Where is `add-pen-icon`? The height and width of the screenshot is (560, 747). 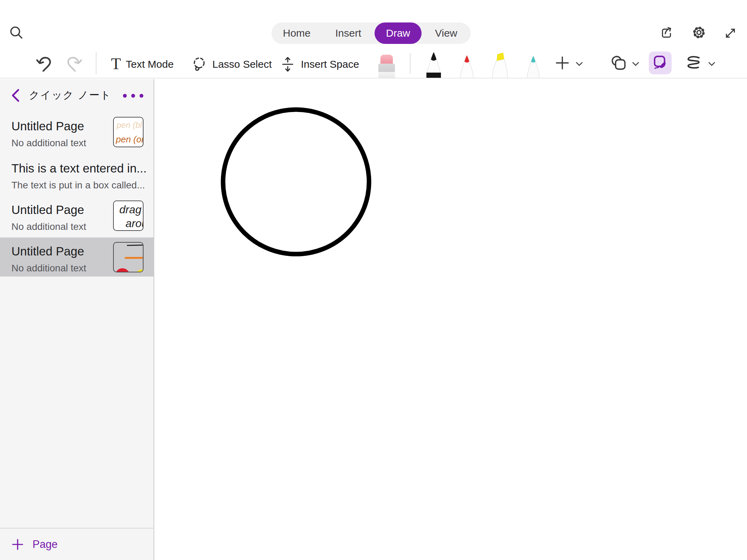
add-pen-icon is located at coordinates (562, 63).